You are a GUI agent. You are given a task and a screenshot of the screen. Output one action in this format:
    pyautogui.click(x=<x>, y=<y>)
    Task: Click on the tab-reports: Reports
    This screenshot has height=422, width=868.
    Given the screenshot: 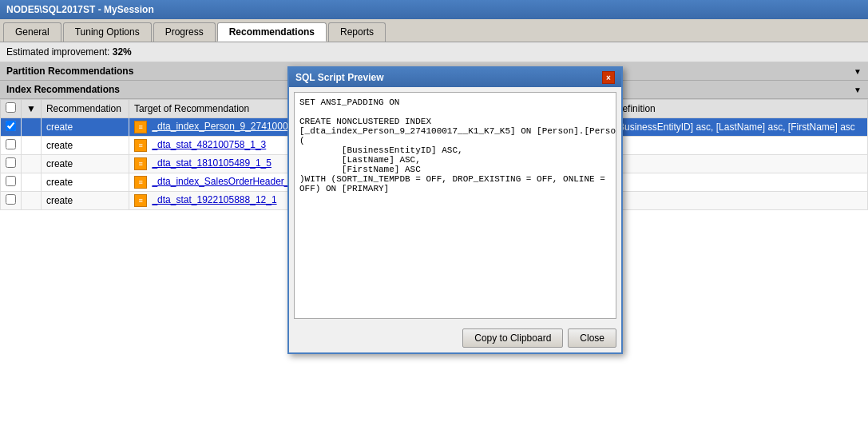 What is the action you would take?
    pyautogui.click(x=357, y=32)
    